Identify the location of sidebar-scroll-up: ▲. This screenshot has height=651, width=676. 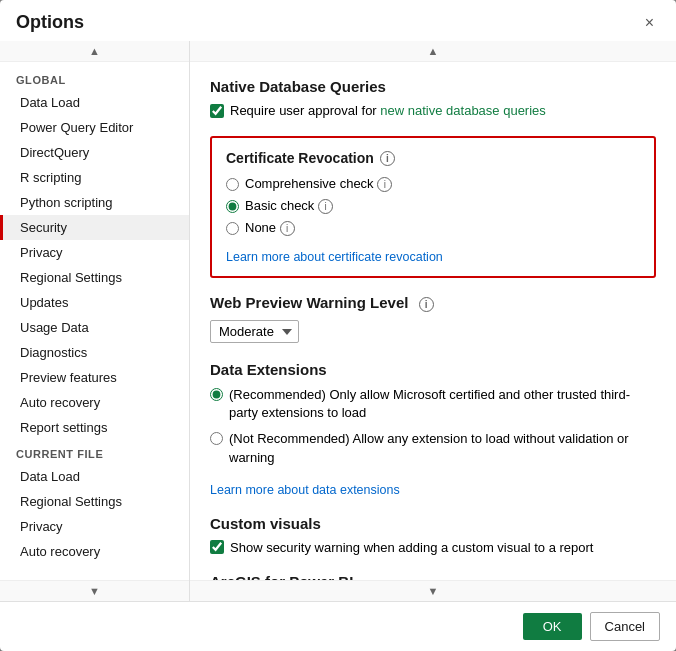
(94, 52).